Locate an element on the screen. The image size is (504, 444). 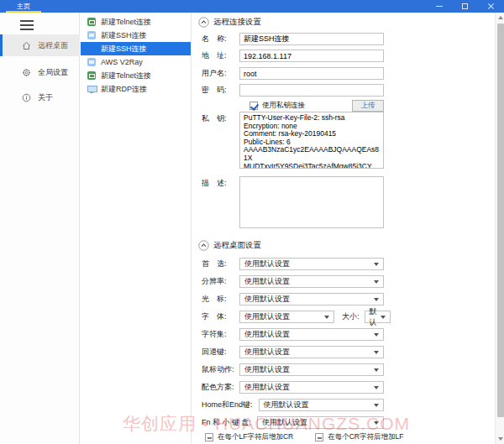
lf-add-cr-checkbox is located at coordinates (209, 437).